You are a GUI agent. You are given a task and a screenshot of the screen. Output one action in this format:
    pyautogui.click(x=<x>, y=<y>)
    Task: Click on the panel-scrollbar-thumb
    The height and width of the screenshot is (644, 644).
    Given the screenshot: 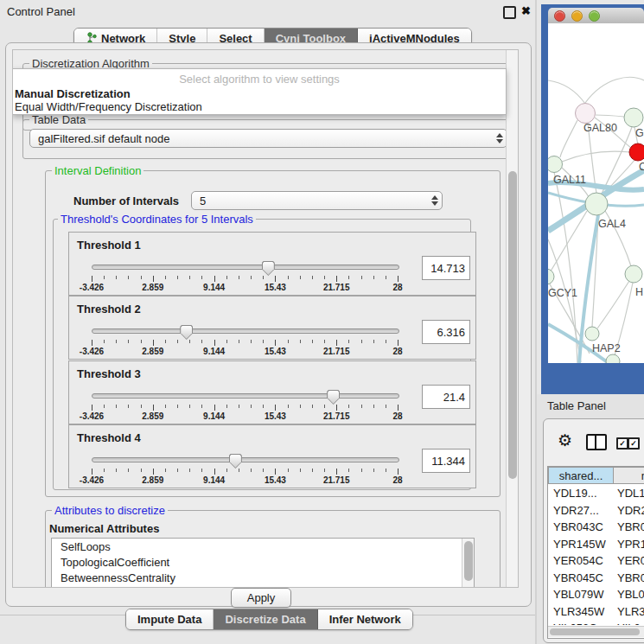 What is the action you would take?
    pyautogui.click(x=513, y=325)
    